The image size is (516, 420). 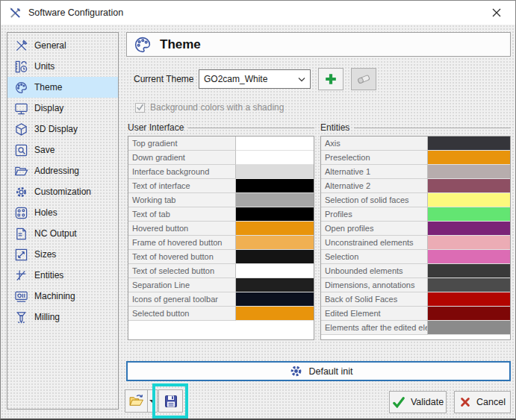 What do you see at coordinates (45, 66) in the screenshot?
I see `sidebar-item-label: Units` at bounding box center [45, 66].